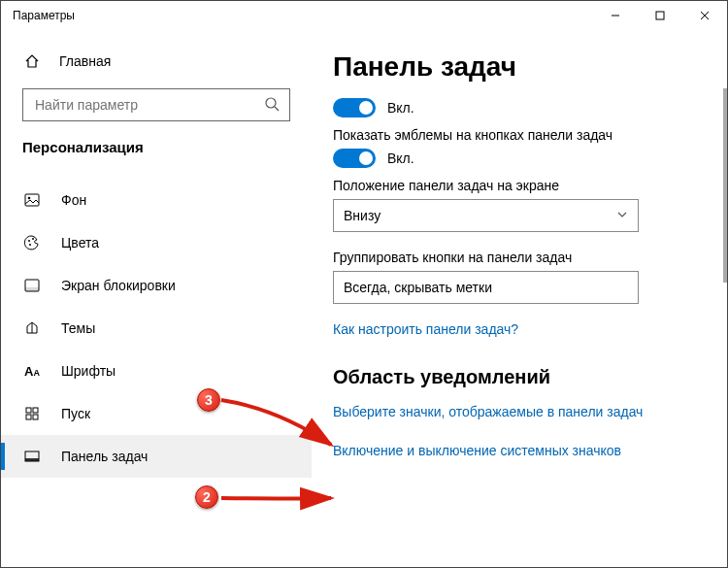  What do you see at coordinates (156, 243) in the screenshot?
I see `sidebar-item-colors: Цвета` at bounding box center [156, 243].